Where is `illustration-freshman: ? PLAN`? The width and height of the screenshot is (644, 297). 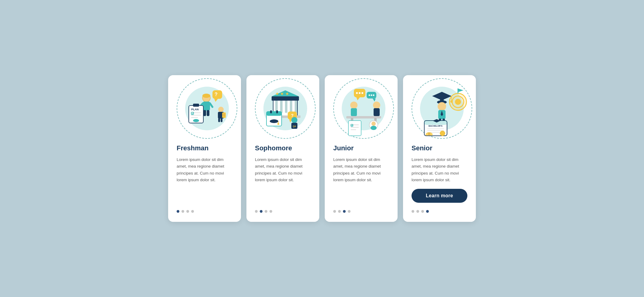
illustration-freshman: ? PLAN is located at coordinates (205, 108).